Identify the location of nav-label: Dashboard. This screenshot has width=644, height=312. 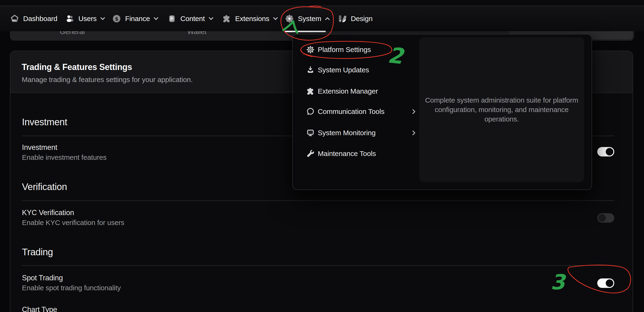
(40, 19).